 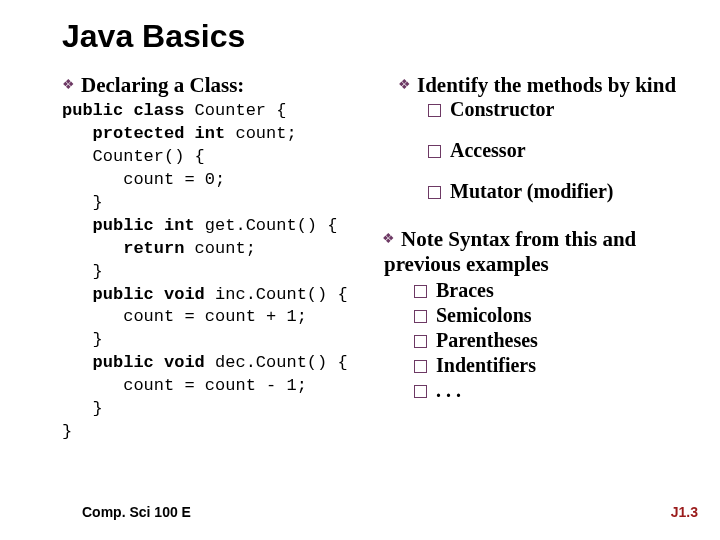 I want to click on note-heading-line2: previous examples, so click(x=532, y=264).